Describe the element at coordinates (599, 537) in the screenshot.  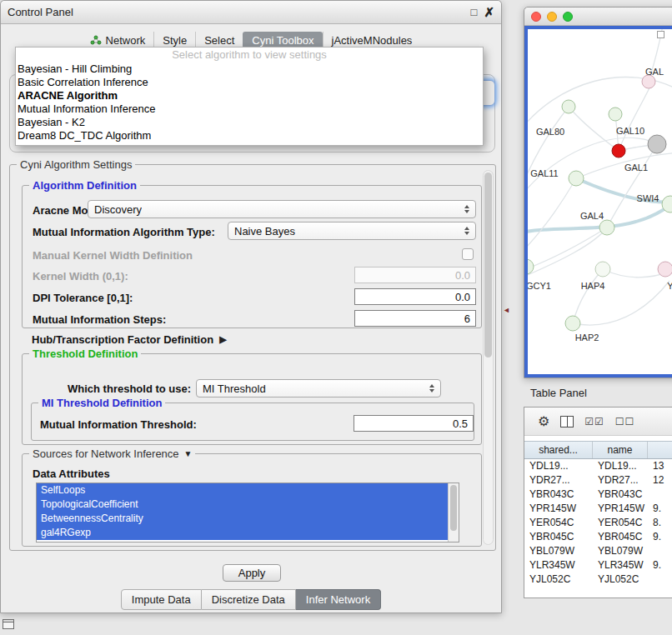
I see `table-row: YBR045CYBR045C9.` at that location.